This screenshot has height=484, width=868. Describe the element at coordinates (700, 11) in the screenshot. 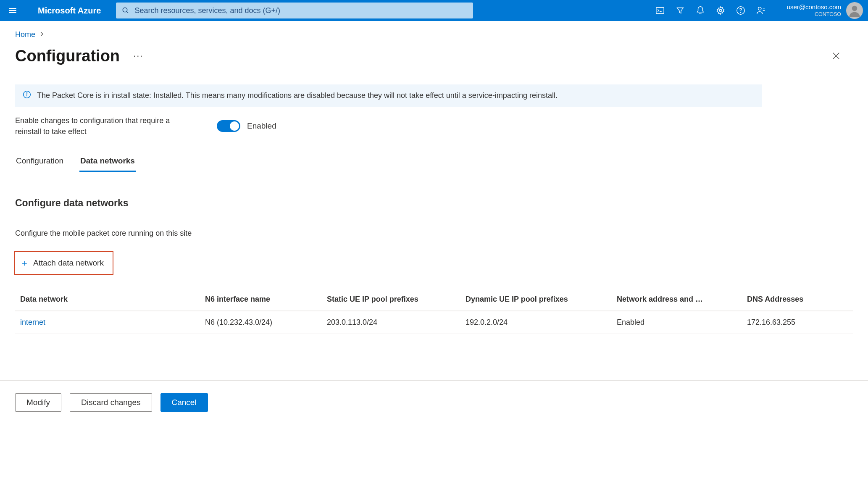

I see `notifications-button` at that location.